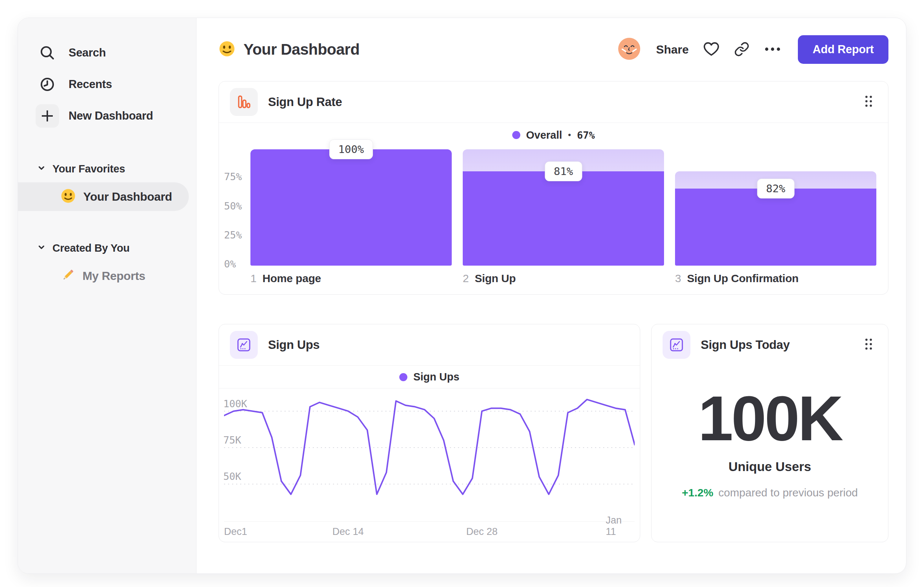 The height and width of the screenshot is (587, 924). What do you see at coordinates (107, 248) in the screenshot?
I see `created-by-you-section-header: Created By You` at bounding box center [107, 248].